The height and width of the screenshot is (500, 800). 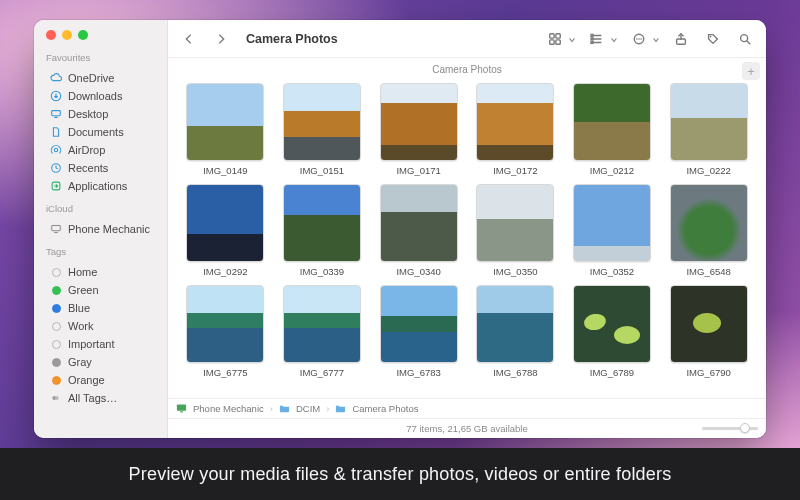 I want to click on sidebar-item-label: Phone Mechanic, so click(x=109, y=229).